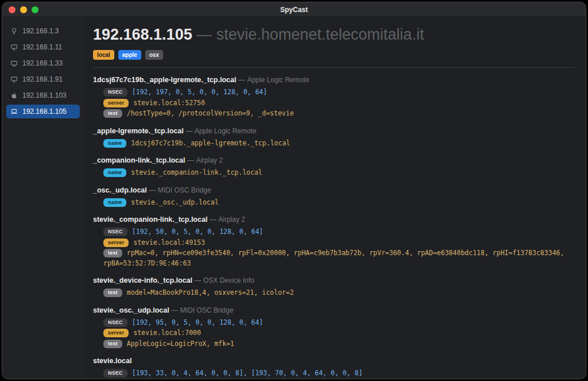 The width and height of the screenshot is (588, 381). I want to click on record-row: serverstevie.local:7000, so click(334, 333).